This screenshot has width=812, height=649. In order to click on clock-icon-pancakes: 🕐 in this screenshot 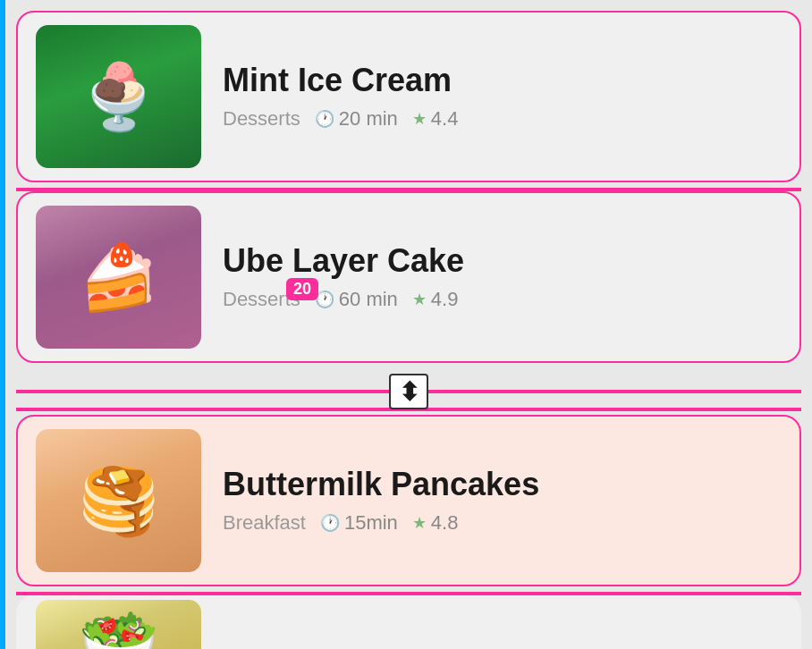, I will do `click(330, 523)`.